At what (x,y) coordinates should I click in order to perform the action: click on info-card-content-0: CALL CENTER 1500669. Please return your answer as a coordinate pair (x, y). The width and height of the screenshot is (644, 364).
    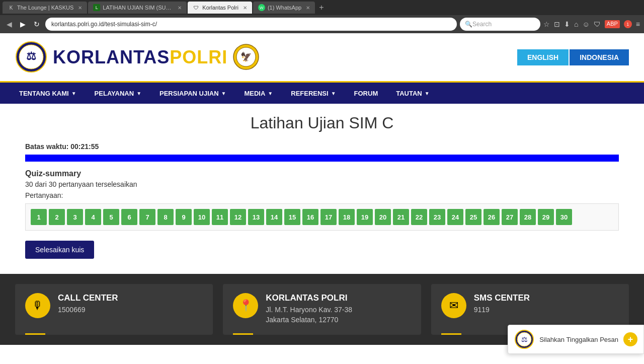
    Looking at the image, I should click on (88, 304).